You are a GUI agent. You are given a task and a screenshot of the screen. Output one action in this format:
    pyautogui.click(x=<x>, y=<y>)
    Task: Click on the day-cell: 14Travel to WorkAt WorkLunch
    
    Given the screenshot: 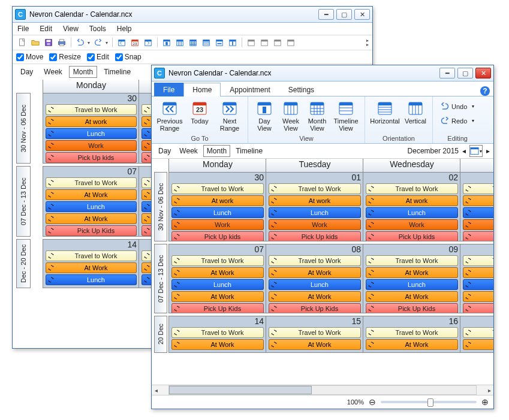 What is the action you would take?
    pyautogui.click(x=91, y=264)
    